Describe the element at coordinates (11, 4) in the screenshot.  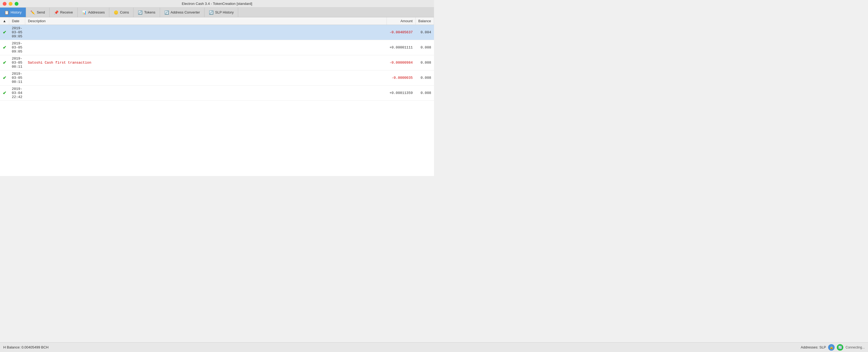
I see `window-controls` at that location.